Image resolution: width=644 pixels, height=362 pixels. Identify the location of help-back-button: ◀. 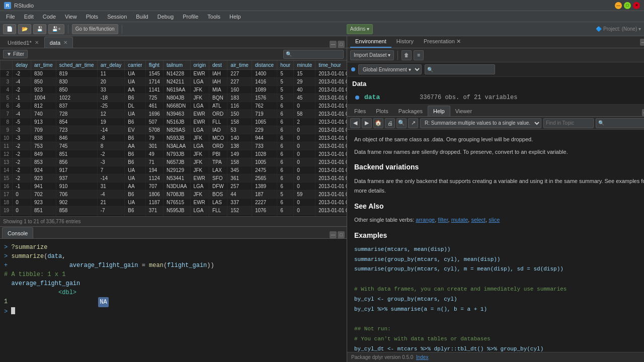
(355, 123).